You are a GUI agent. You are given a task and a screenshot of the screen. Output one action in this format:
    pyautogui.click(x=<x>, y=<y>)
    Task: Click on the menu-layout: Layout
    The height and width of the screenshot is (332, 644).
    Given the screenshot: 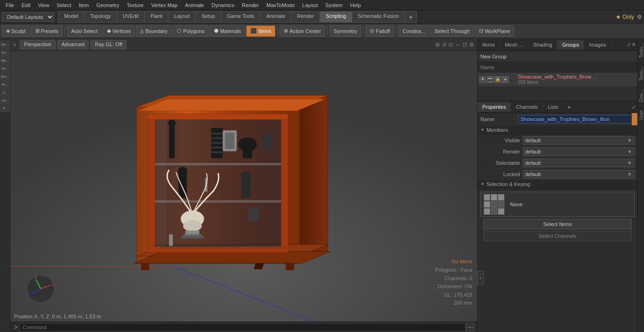 What is the action you would take?
    pyautogui.click(x=310, y=5)
    